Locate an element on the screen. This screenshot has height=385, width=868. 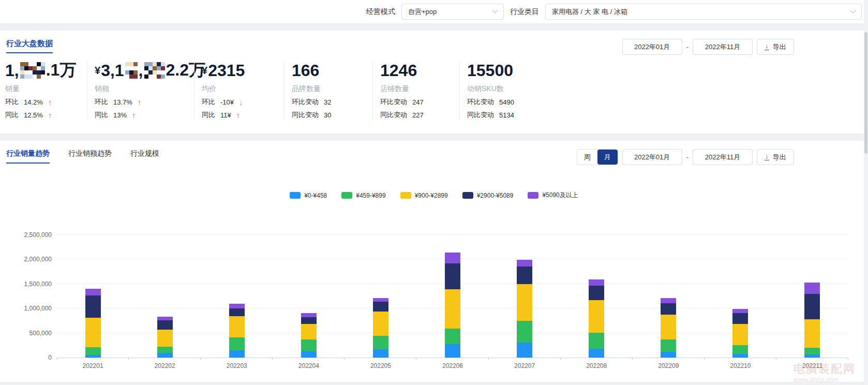
kpi-label: 动销SKU数 is located at coordinates (526, 89).